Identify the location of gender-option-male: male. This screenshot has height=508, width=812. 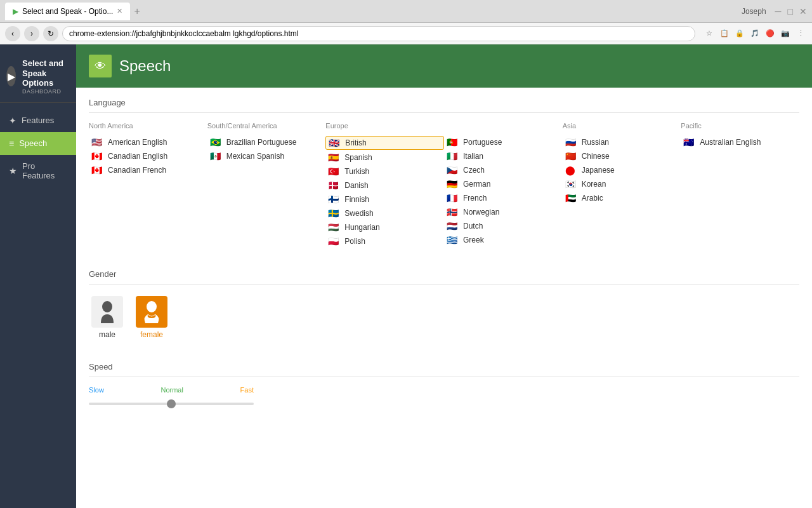
(107, 318).